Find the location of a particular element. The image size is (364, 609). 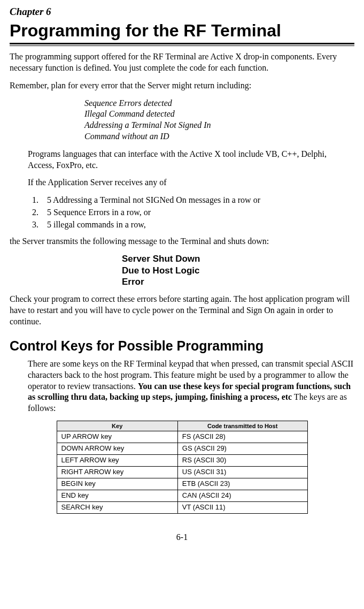

table-cell-code: ETB (ASCII 23) is located at coordinates (243, 484).